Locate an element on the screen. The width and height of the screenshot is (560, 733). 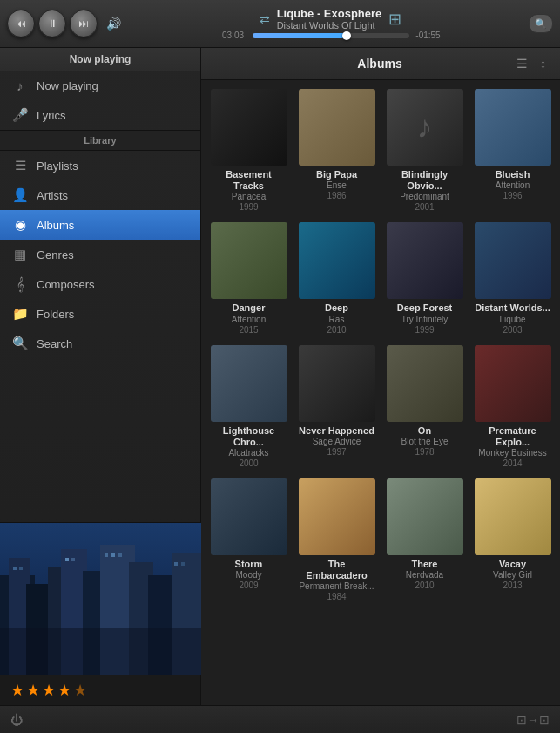
sidebar-item-genres: ▦ Genres is located at coordinates (100, 255).